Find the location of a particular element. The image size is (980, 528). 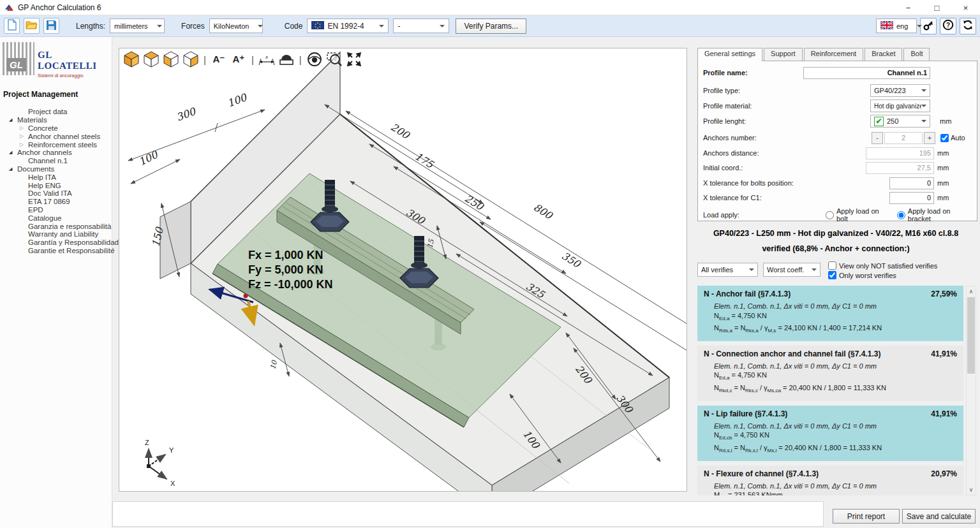

tree-item: ▷Anchor channel steels is located at coordinates (56, 136).